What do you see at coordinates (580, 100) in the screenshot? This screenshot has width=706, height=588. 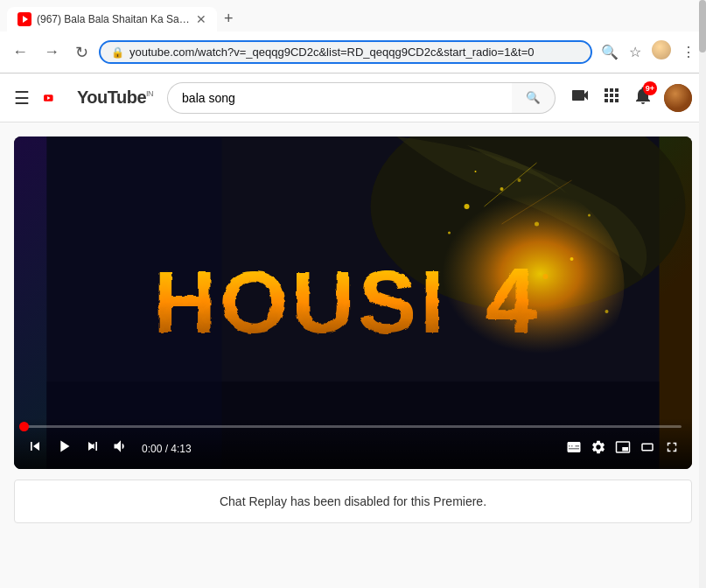 I see `upload-icon` at bounding box center [580, 100].